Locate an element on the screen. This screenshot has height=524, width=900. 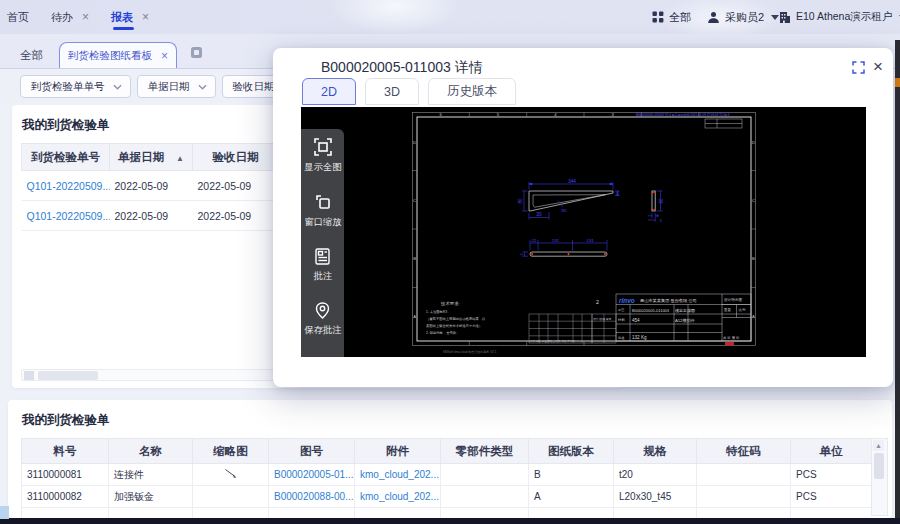
table-row: 3110000082 加强钣金 B000020088-00... kmo_clo… is located at coordinates (447, 497).